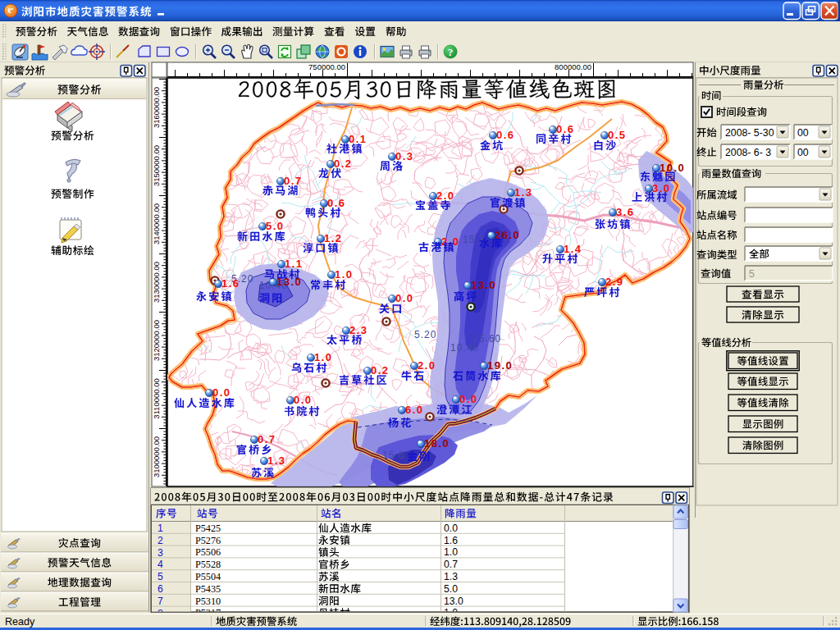 This screenshot has width=840, height=630. Describe the element at coordinates (208, 528) in the screenshot. I see `svg-text: P5425` at that location.